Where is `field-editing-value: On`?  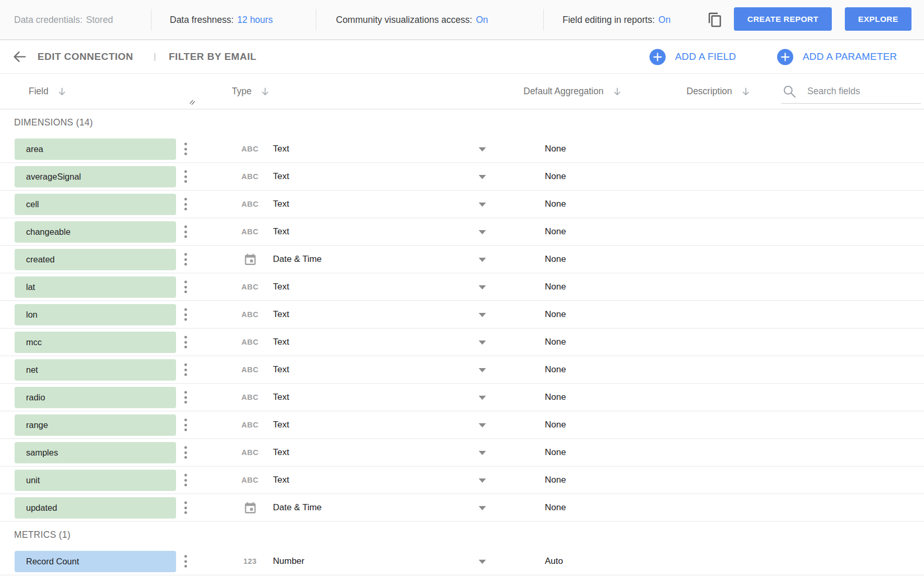
field-editing-value: On is located at coordinates (665, 20).